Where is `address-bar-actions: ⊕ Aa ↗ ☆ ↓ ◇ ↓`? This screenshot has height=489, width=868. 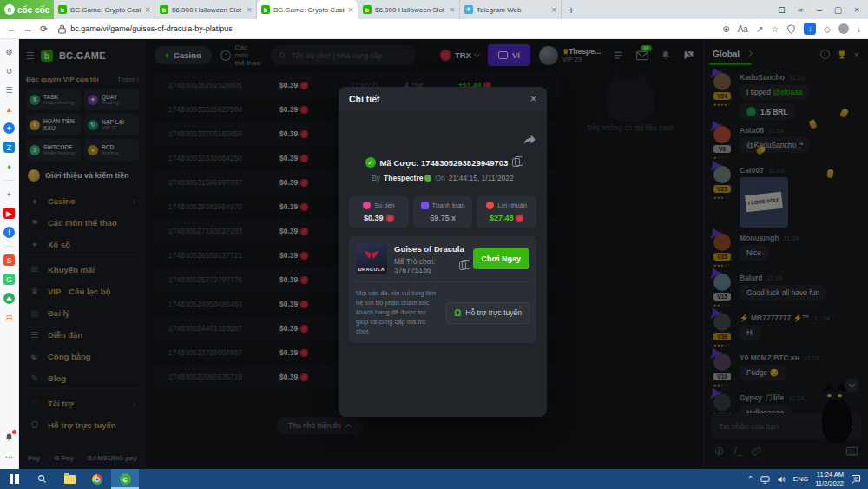 address-bar-actions: ⊕ Aa ↗ ☆ ↓ ◇ ↓ is located at coordinates (792, 29).